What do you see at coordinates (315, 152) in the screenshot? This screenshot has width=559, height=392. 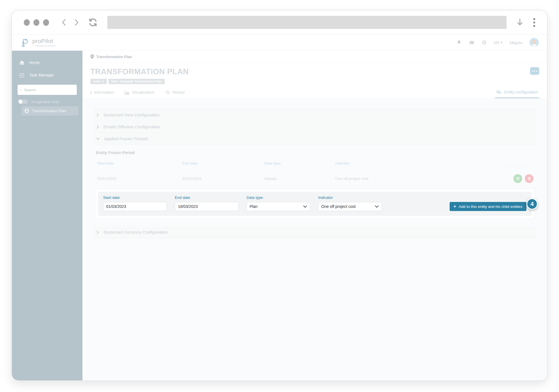 I see `entity-frozen-period-subtitle: Entity Frozen Period` at bounding box center [315, 152].